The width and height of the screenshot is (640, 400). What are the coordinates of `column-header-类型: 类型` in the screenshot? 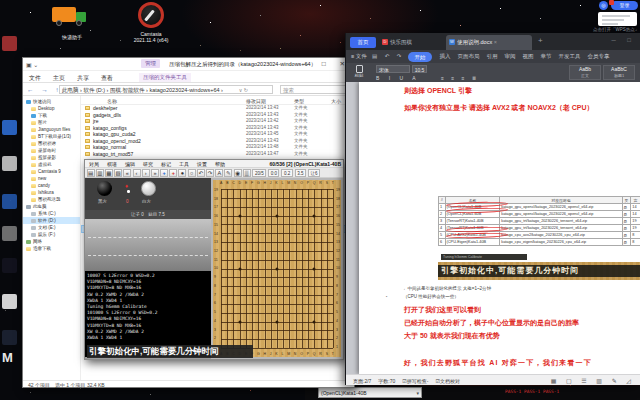 It's located at (299, 101).